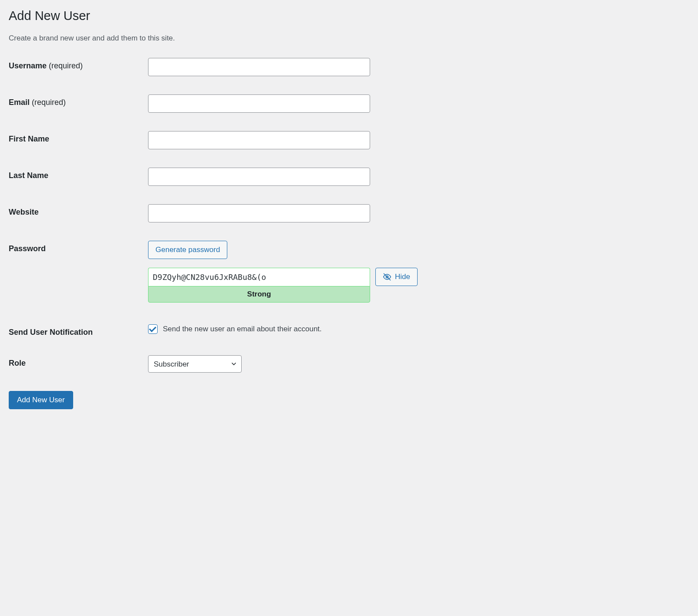 The width and height of the screenshot is (698, 616). Describe the element at coordinates (349, 67) in the screenshot. I see `form-row-username: Username (required)` at that location.